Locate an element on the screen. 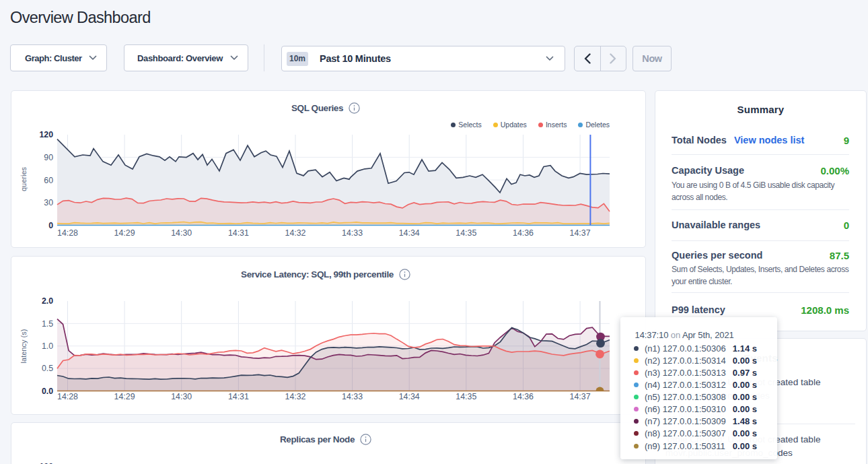  svg-text: queries is located at coordinates (24, 179).